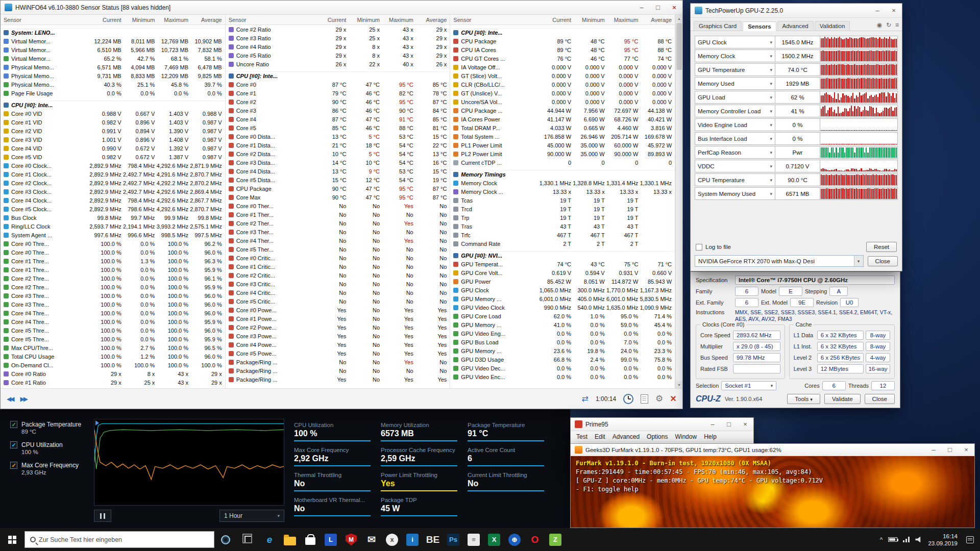 The image size is (980, 551). I want to click on sensor-row: Core #386 °C46 °C90 °C84 °C, so click(338, 110).